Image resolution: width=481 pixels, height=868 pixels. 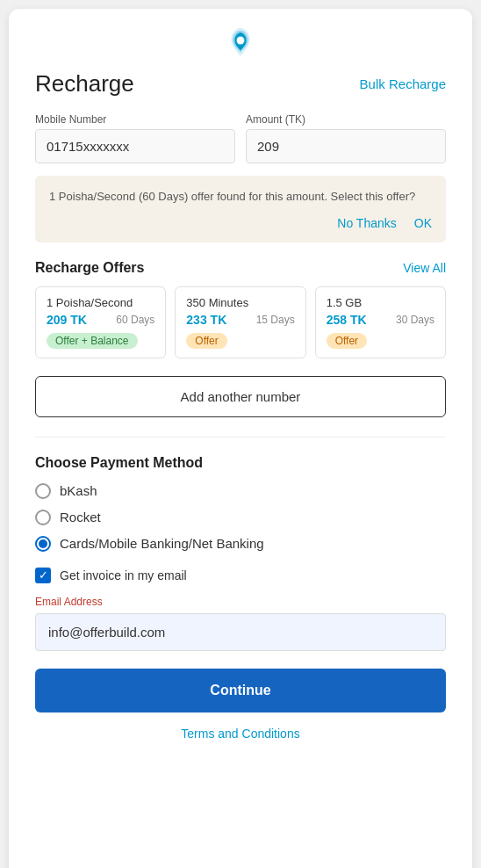 I want to click on mobile-label: Mobile Number, so click(x=135, y=119).